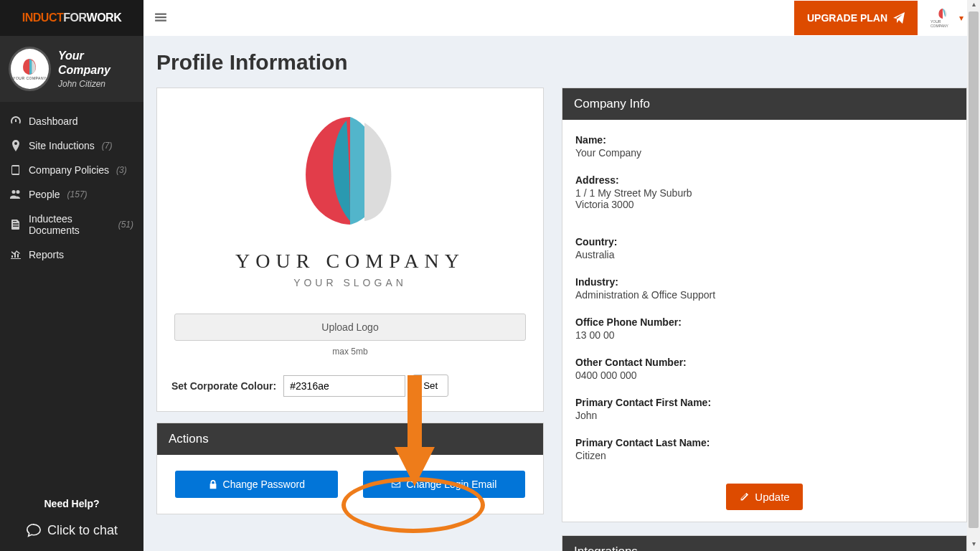 Image resolution: width=980 pixels, height=551 pixels. What do you see at coordinates (765, 413) in the screenshot?
I see `info-row: Primary Contact First Name:John` at bounding box center [765, 413].